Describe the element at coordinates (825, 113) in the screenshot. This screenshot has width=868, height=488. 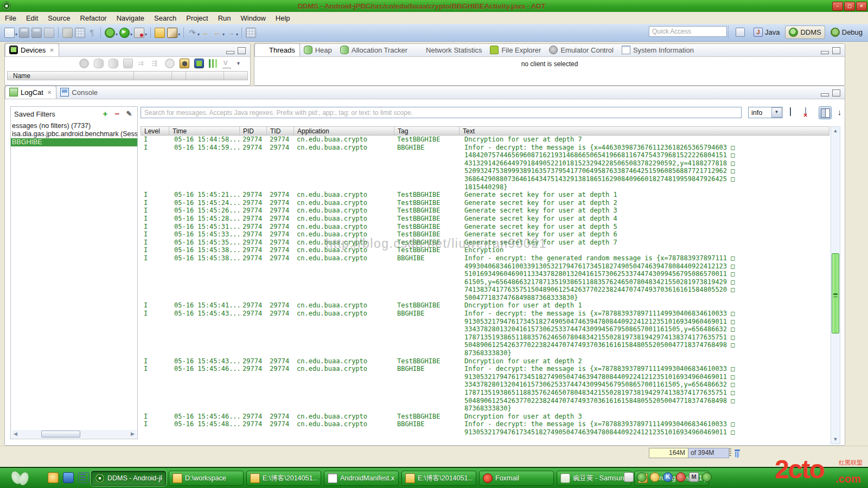
I see `display-saved-filters-toggle` at that location.